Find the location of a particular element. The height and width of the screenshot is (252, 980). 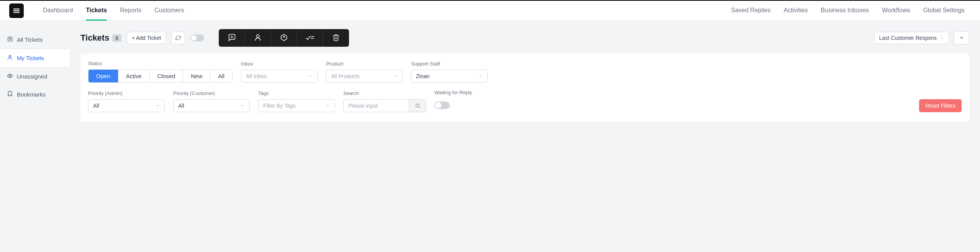

refresh-button is located at coordinates (178, 38).